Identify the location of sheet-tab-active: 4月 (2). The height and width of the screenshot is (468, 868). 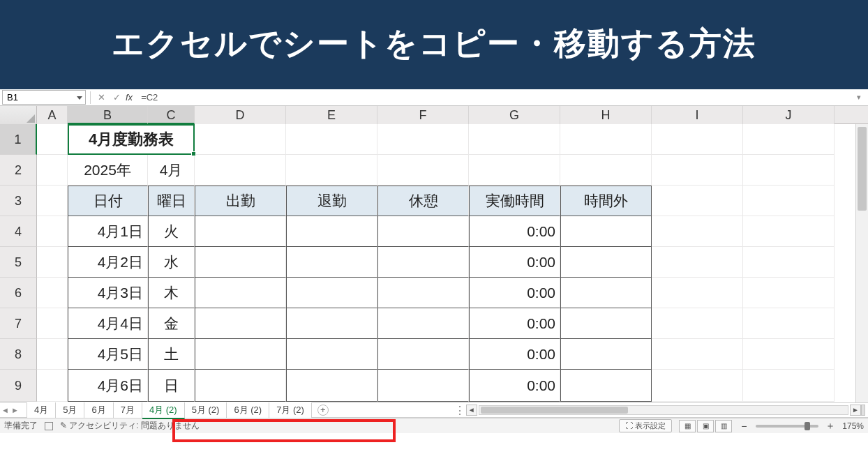
(163, 411).